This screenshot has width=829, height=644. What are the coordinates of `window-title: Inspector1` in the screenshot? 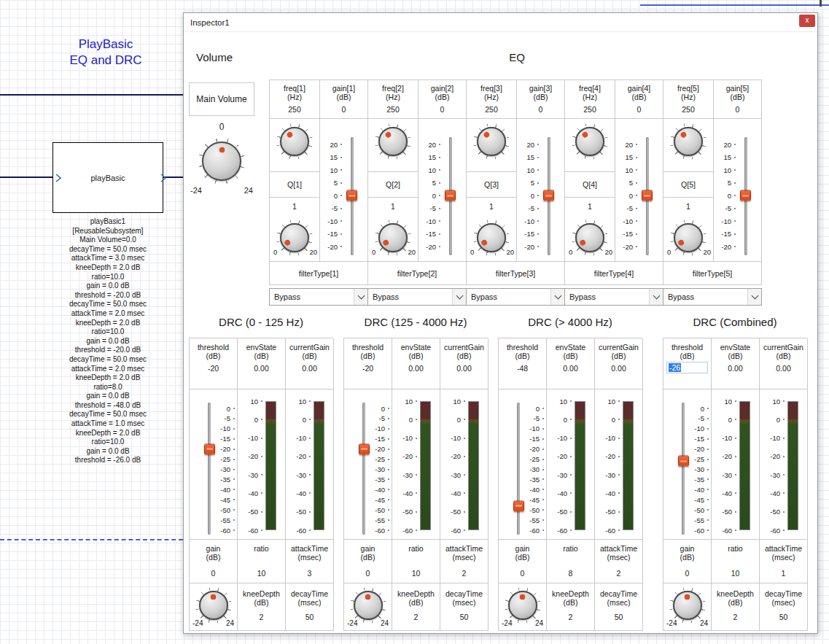 It's located at (210, 23).